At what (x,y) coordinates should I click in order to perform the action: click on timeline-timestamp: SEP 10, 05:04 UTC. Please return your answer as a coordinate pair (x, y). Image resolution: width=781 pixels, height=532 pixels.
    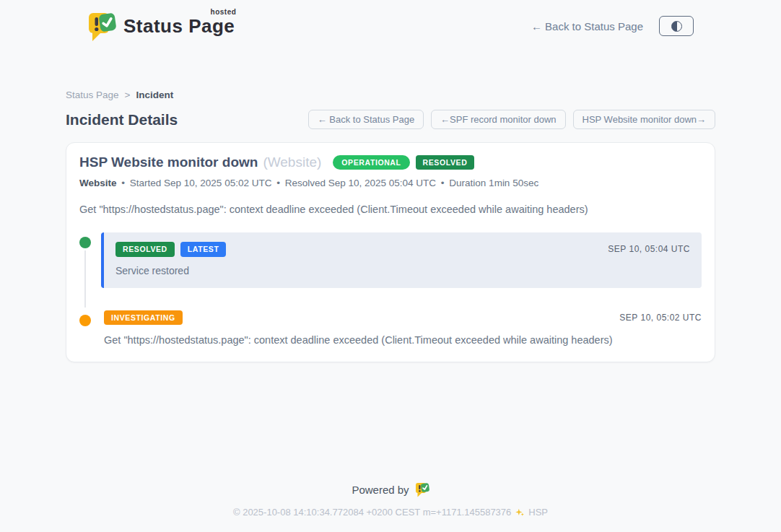
    Looking at the image, I should click on (649, 249).